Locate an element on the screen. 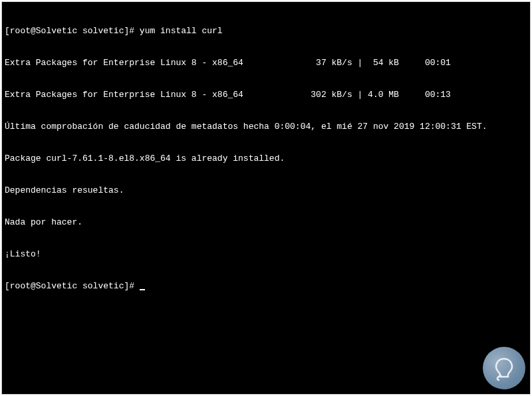 Image resolution: width=532 pixels, height=396 pixels. terminal-prompt-line: [root@Solvetic solvetic]# is located at coordinates (266, 286).